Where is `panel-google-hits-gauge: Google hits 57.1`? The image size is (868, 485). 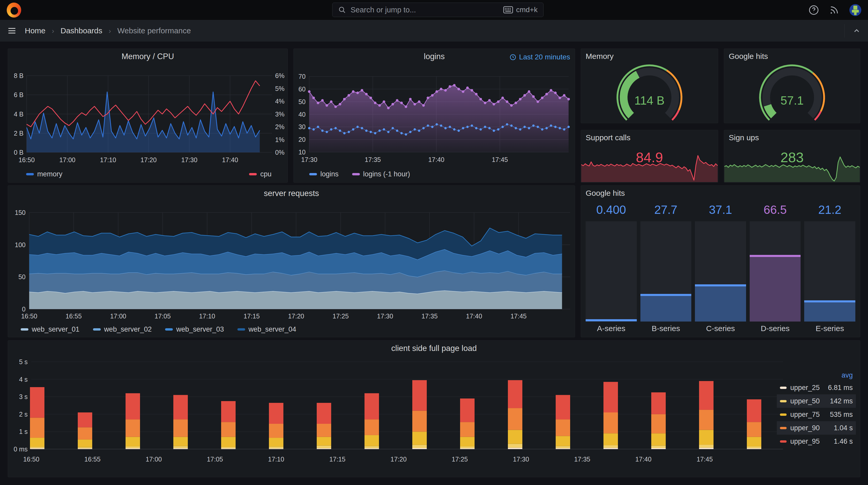
panel-google-hits-gauge: Google hits 57.1 is located at coordinates (792, 86).